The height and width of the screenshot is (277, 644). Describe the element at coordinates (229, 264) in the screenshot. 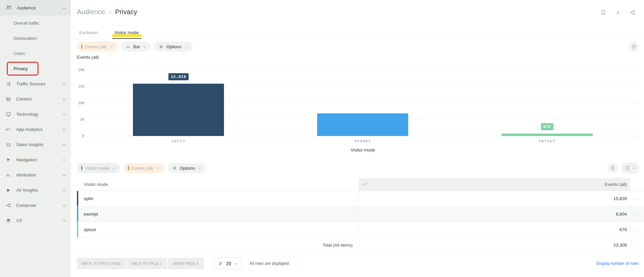

I see `rows-per-page-value: 20` at that location.